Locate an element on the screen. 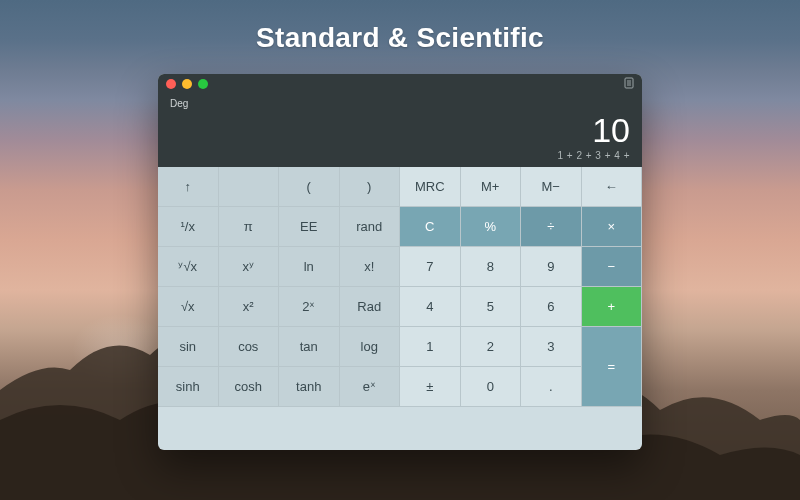 The width and height of the screenshot is (800, 500). key-sqrt: √x is located at coordinates (188, 307).